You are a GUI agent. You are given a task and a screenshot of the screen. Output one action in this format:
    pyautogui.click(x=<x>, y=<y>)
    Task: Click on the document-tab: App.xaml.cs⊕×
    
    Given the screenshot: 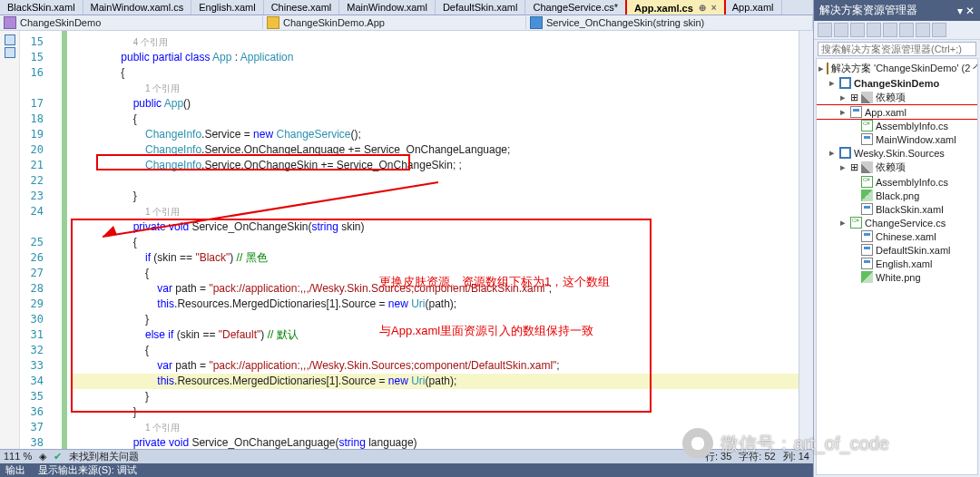 What is the action you would take?
    pyautogui.click(x=675, y=7)
    